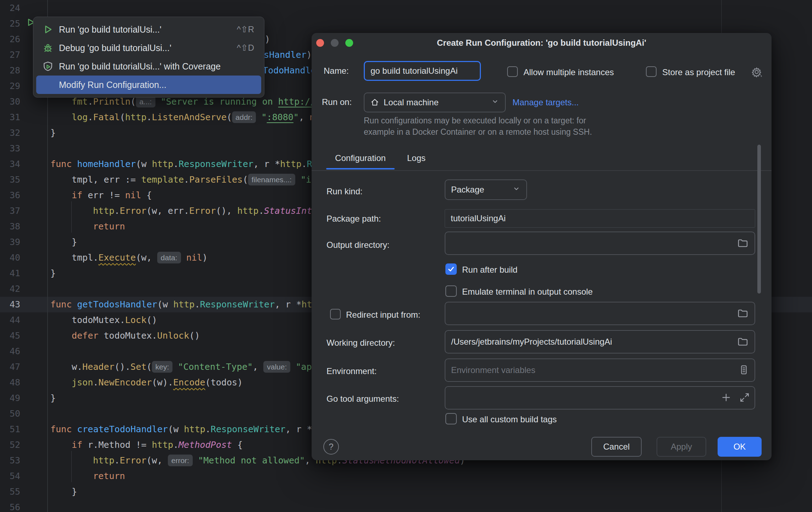 This screenshot has height=512, width=812. What do you see at coordinates (600, 218) in the screenshot?
I see `package-path-input` at bounding box center [600, 218].